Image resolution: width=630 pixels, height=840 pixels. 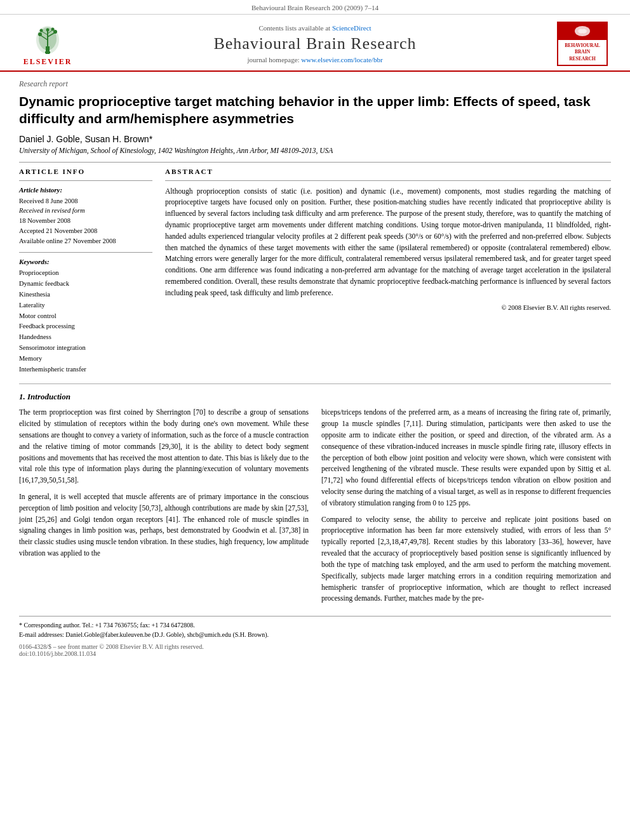 I want to click on info-divider, so click(x=86, y=180).